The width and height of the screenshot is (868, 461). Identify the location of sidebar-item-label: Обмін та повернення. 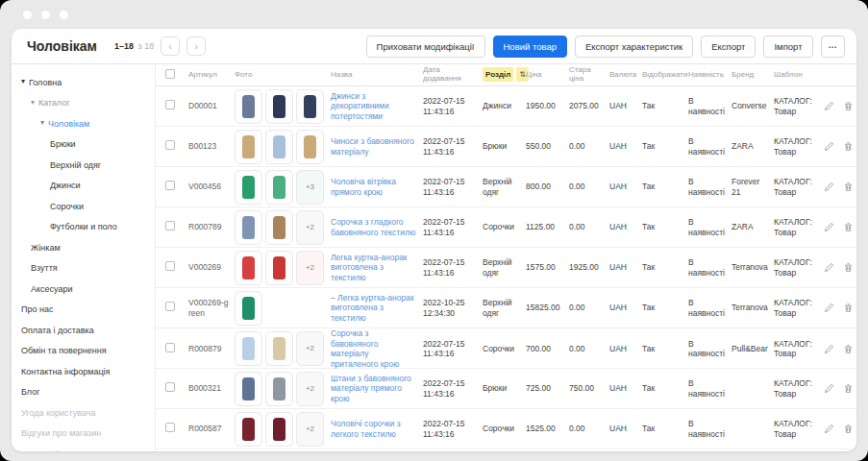
(63, 351).